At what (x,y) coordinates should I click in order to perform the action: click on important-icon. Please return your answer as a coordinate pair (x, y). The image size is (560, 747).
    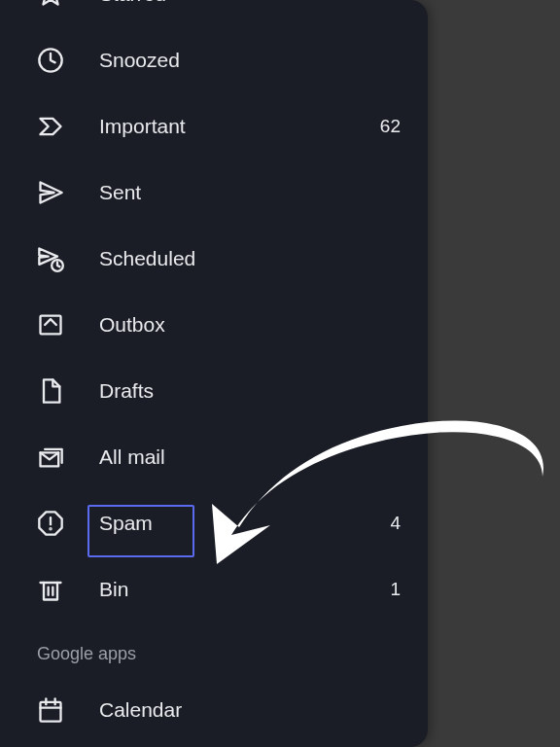
    Looking at the image, I should click on (51, 126).